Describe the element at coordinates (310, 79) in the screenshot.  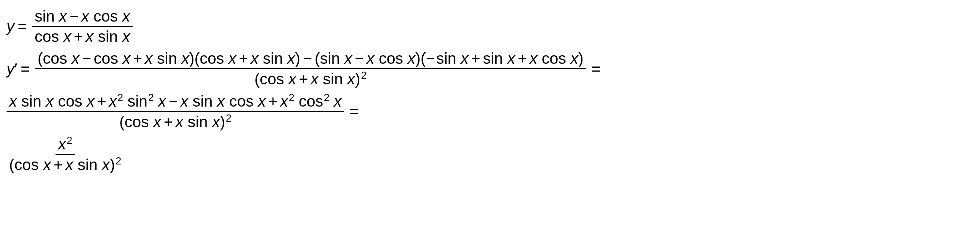
I see `denominator-2: (cos x+x sin x)2` at that location.